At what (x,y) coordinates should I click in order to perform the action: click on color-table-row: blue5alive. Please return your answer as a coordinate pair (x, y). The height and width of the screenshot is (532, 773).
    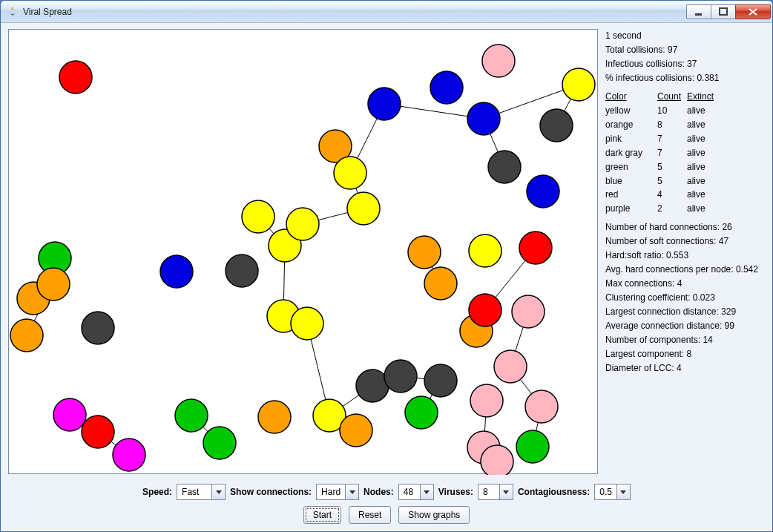
    Looking at the image, I should click on (685, 181).